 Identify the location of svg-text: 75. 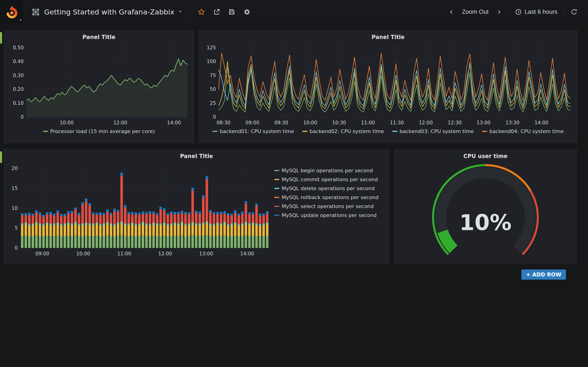
(213, 75).